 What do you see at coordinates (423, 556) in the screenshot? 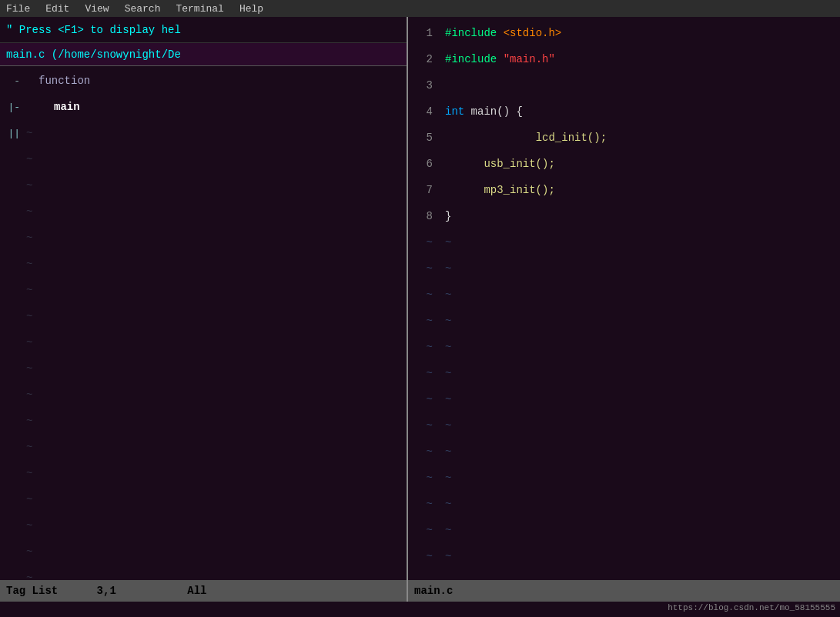
I see `line-num-t13: ~` at bounding box center [423, 556].